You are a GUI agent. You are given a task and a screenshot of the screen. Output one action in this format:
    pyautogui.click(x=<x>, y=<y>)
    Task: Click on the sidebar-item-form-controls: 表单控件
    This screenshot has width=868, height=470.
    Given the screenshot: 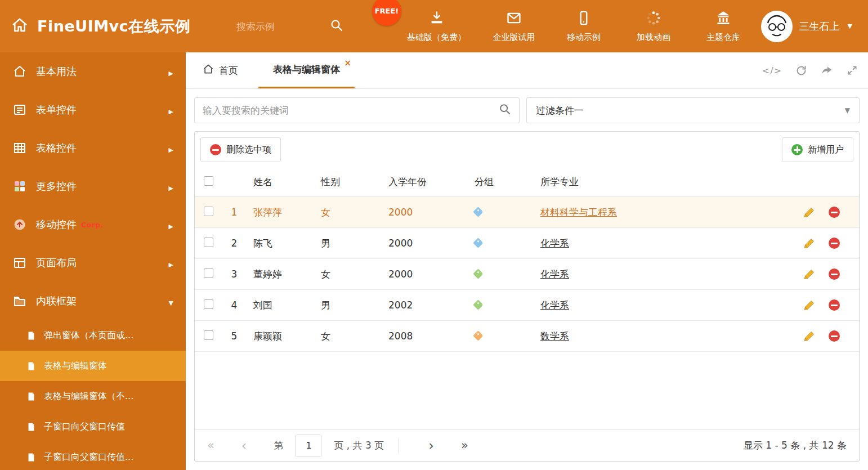 What is the action you would take?
    pyautogui.click(x=93, y=110)
    